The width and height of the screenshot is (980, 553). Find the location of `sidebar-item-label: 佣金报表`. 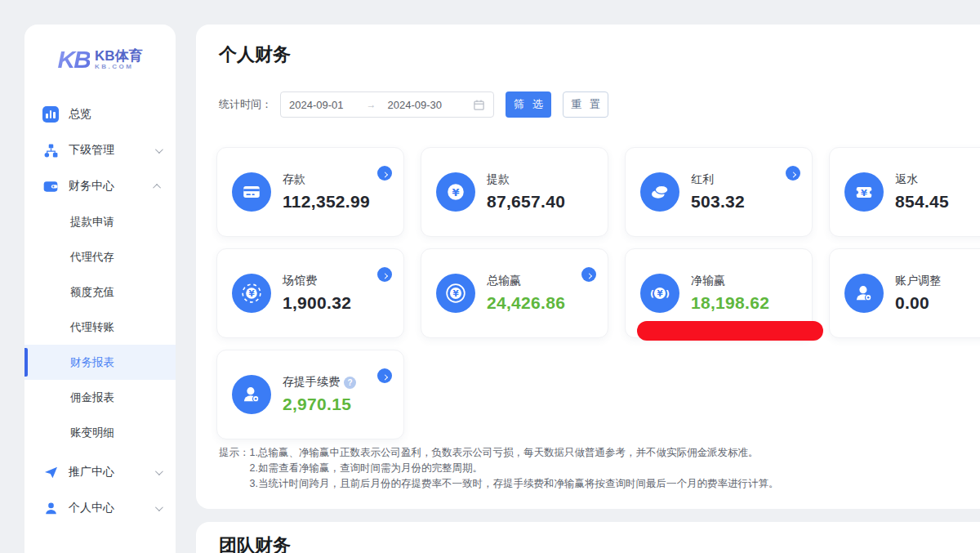

sidebar-item-label: 佣金报表 is located at coordinates (92, 398).